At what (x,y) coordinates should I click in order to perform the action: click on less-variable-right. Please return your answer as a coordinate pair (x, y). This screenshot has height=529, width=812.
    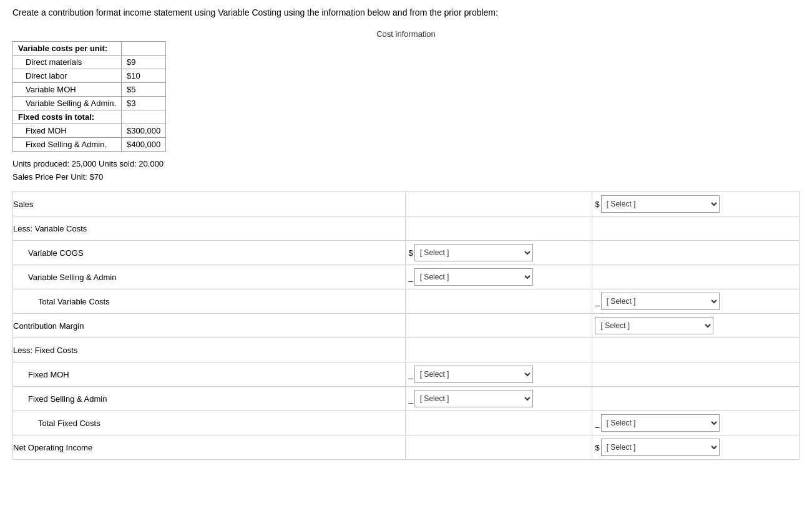
    Looking at the image, I should click on (696, 228).